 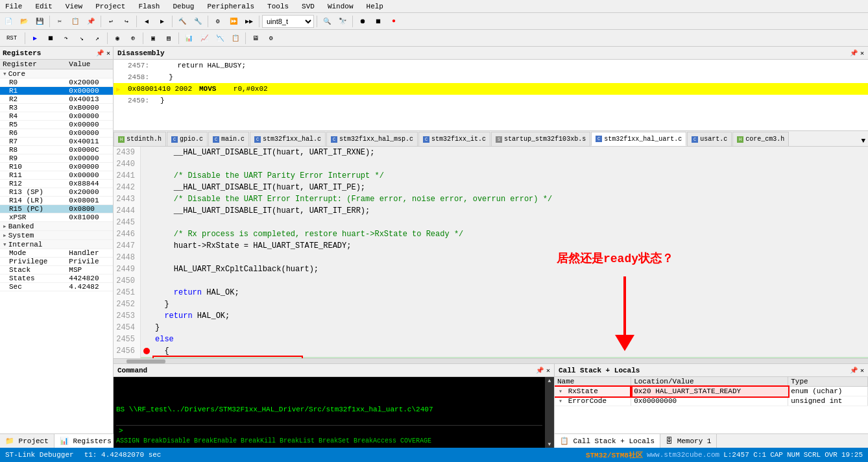 I want to click on tb-dbg2: ⏩, so click(x=234, y=21).